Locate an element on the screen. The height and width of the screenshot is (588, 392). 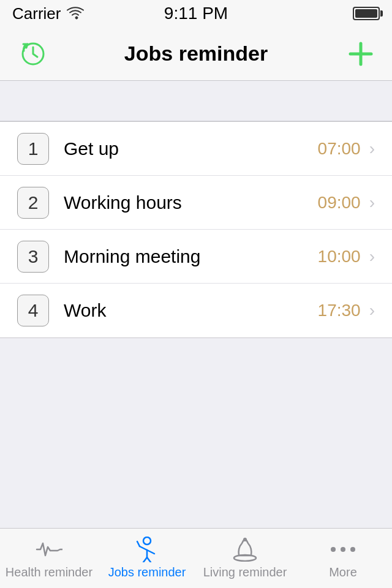
battery-fill is located at coordinates (366, 13).